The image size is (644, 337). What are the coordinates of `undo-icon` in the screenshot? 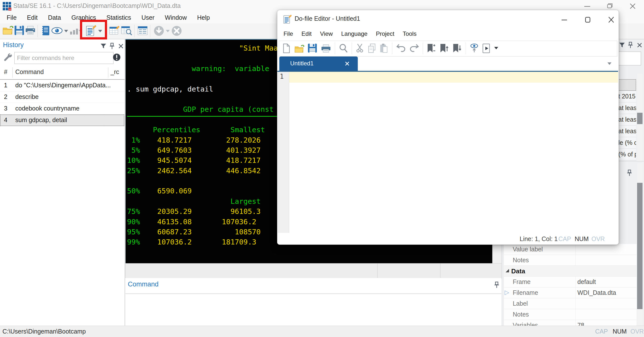 It's located at (401, 48).